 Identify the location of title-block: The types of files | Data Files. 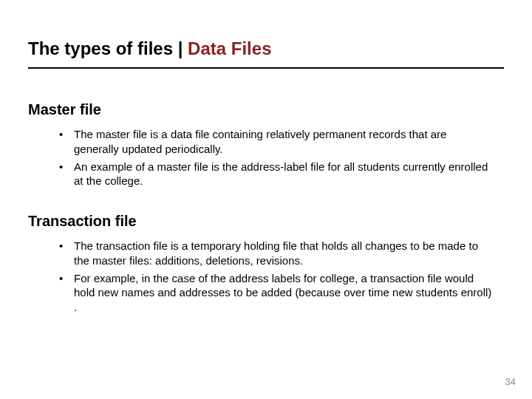
(266, 53).